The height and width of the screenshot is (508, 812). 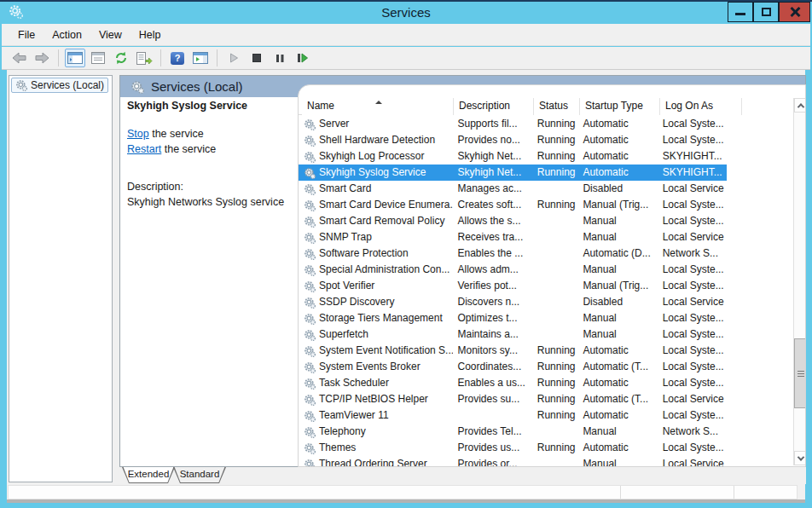 What do you see at coordinates (795, 12) in the screenshot?
I see `close-icon` at bounding box center [795, 12].